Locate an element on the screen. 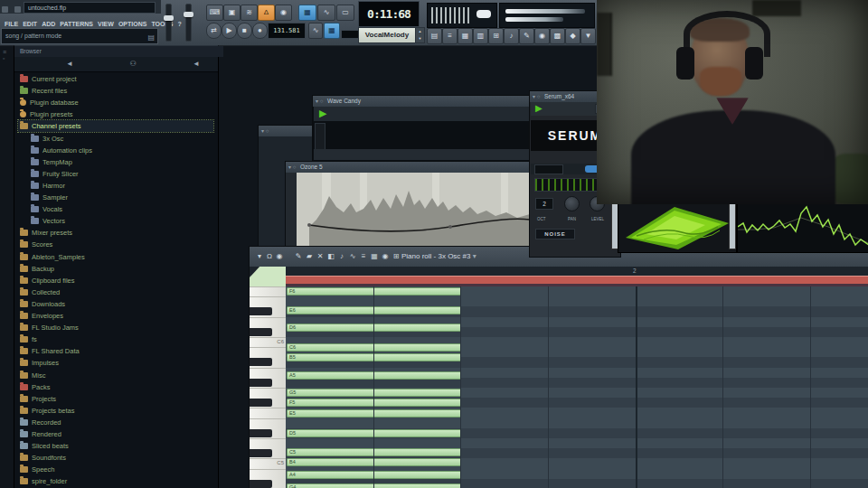  pan-knob is located at coordinates (571, 204).